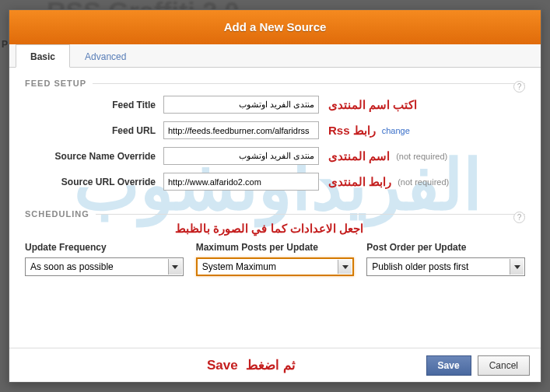 The height and width of the screenshot is (392, 550). What do you see at coordinates (275, 104) in the screenshot?
I see `row-feed-title: Feed Title اكتب اسم المنتدى` at bounding box center [275, 104].